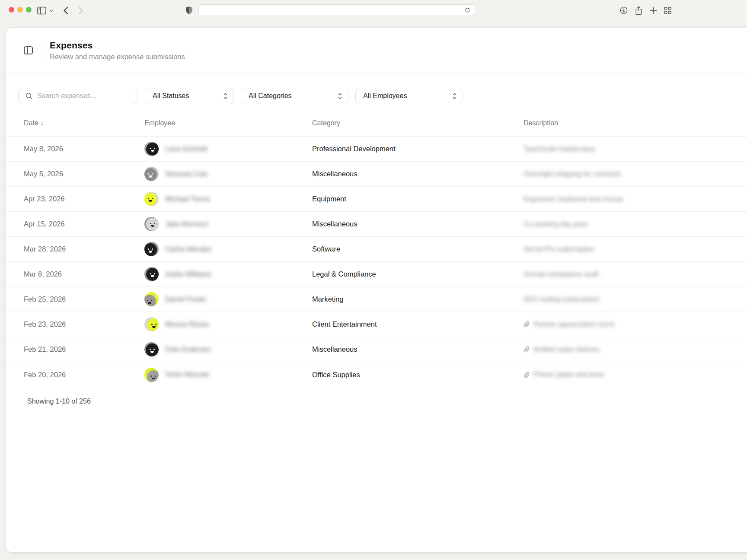 The width and height of the screenshot is (747, 560). What do you see at coordinates (377, 396) in the screenshot?
I see `pagination-status: Showing 1-10 of 256` at bounding box center [377, 396].